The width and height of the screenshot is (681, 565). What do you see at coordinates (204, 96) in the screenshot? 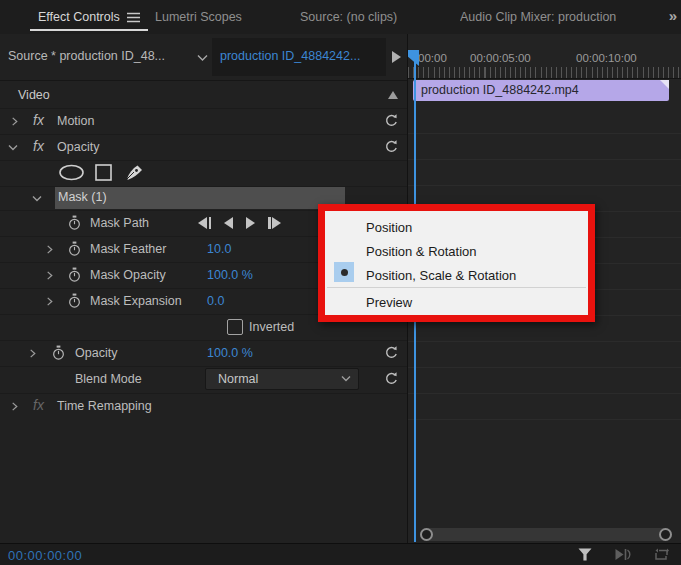
I see `video-section-header: Video` at bounding box center [204, 96].